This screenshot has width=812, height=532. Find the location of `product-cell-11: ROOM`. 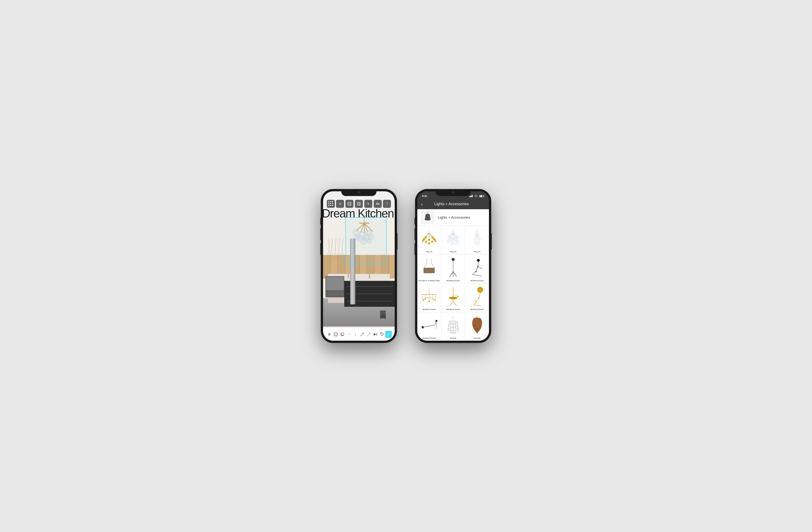

product-cell-11: ROOM is located at coordinates (453, 326).